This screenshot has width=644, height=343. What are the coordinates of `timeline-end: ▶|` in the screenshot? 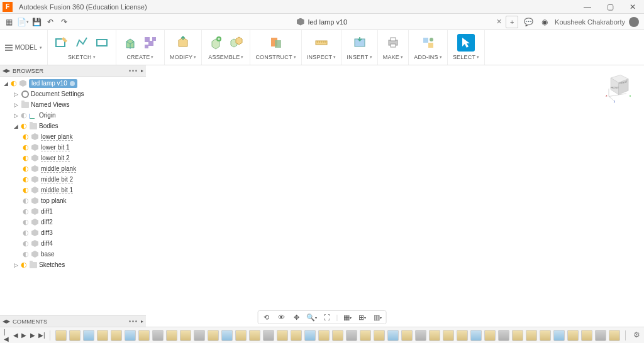 It's located at (42, 335).